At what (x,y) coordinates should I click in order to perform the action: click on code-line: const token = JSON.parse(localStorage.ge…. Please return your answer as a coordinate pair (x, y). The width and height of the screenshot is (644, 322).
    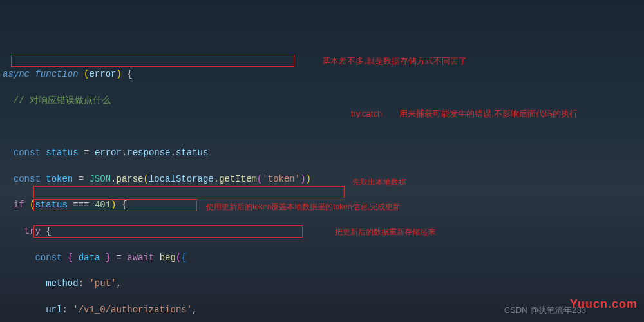
    Looking at the image, I should click on (323, 179).